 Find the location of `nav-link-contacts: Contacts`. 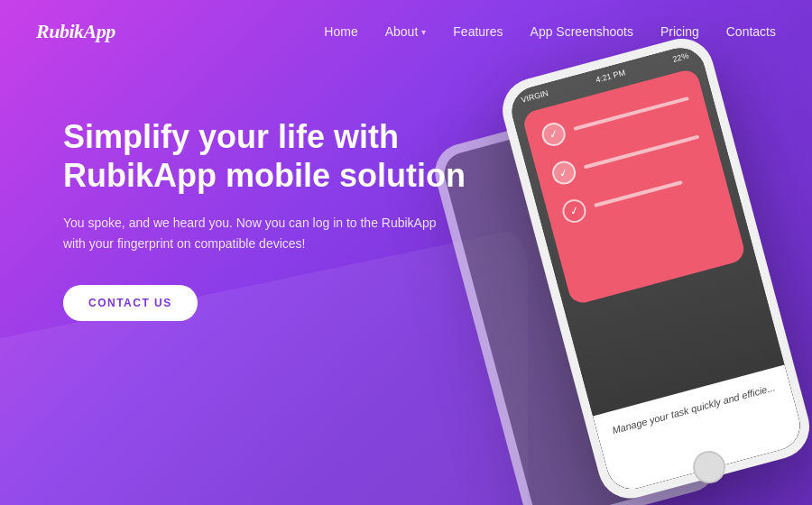

nav-link-contacts: Contacts is located at coordinates (751, 32).